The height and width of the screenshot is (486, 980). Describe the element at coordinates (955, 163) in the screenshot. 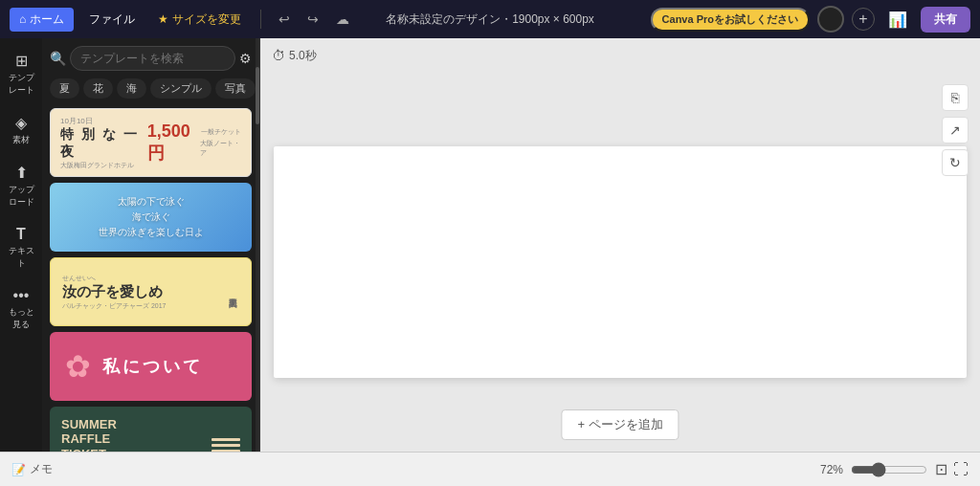

I see `refresh-canvas-button: ↻` at that location.